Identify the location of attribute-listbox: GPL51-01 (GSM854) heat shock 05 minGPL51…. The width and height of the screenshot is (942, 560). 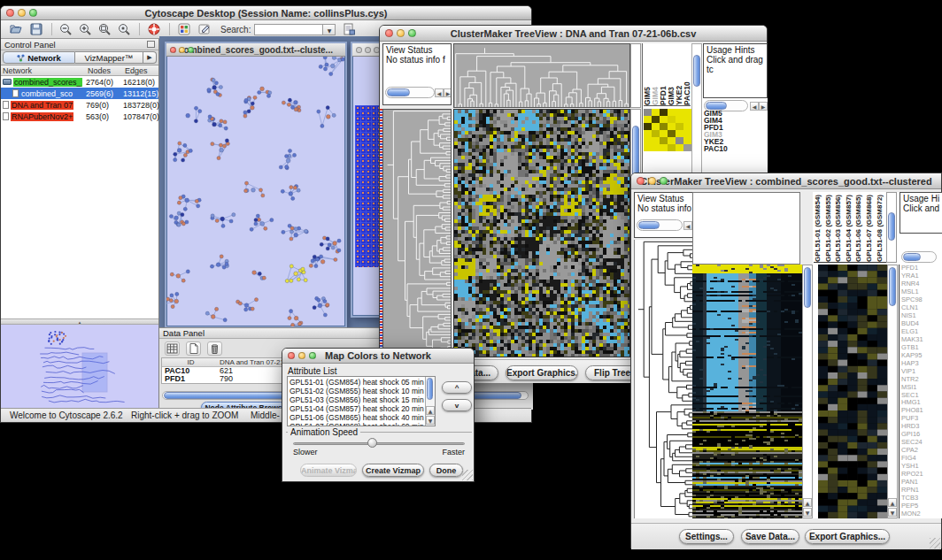
(361, 402).